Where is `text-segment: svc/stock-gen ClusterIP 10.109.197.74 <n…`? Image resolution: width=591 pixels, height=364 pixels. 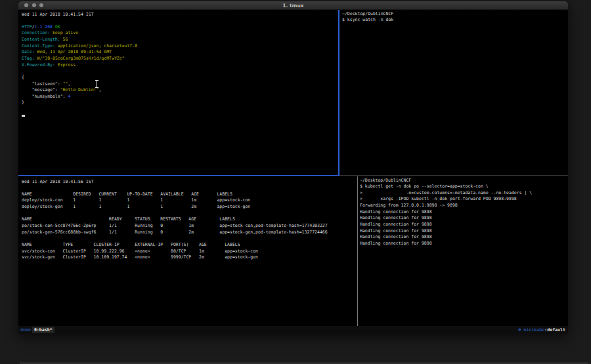 text-segment: svc/stock-gen ClusterIP 10.109.197.74 <n… is located at coordinates (140, 257).